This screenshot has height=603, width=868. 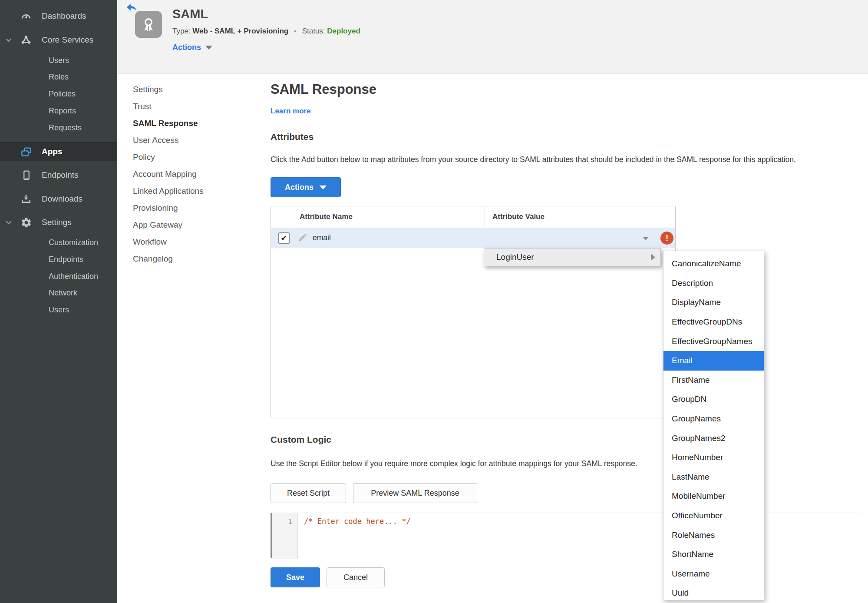 What do you see at coordinates (569, 238) in the screenshot?
I see `attribute-value-dropdown` at bounding box center [569, 238].